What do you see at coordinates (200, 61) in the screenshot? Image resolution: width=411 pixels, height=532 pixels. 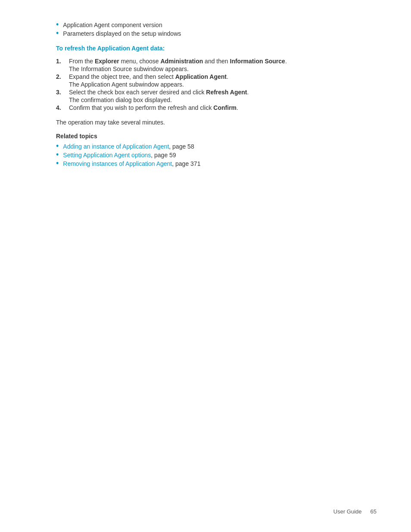 I see `step-1: 1. From the Explorer menu, choose Admini…` at bounding box center [200, 61].